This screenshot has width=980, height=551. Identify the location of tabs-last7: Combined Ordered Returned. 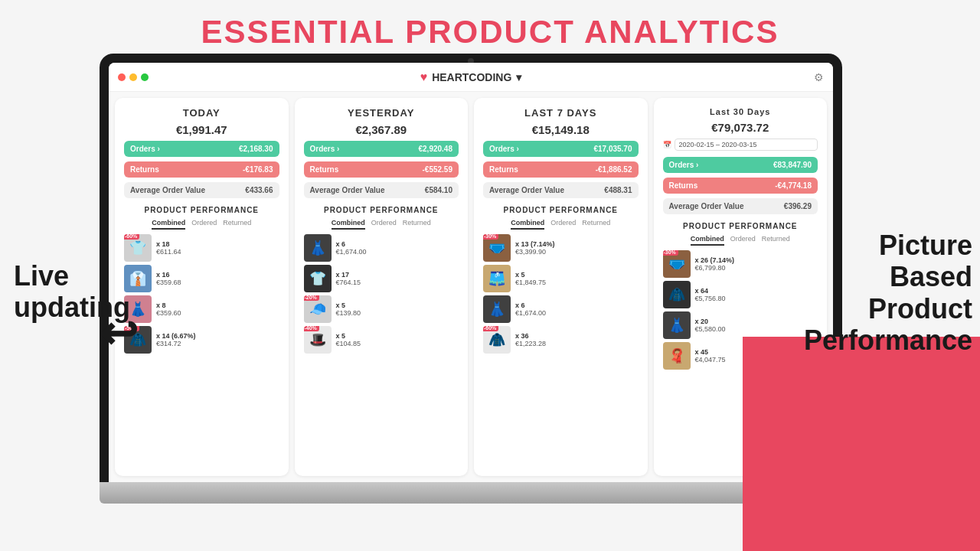
(560, 224).